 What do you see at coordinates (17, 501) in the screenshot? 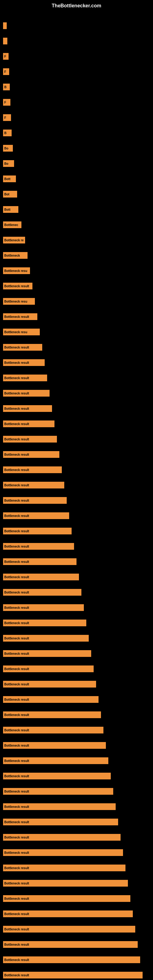
I see `bar-label-32: Bottleneck result` at bounding box center [17, 501].